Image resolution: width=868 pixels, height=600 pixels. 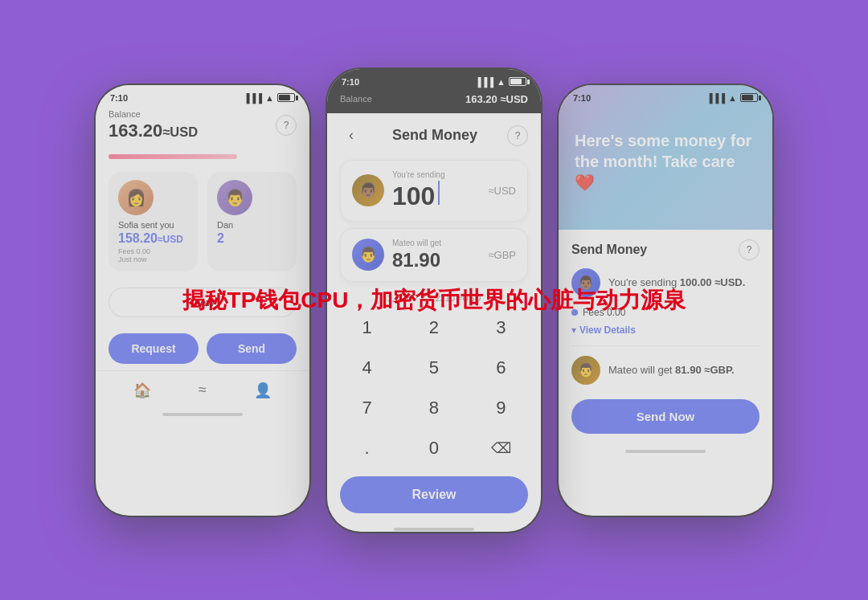 What do you see at coordinates (153, 222) in the screenshot?
I see `p1-txn-card-sofia: 👩 Sofia sent you 158.20≈USD Fees 0.00 Ju…` at bounding box center [153, 222].